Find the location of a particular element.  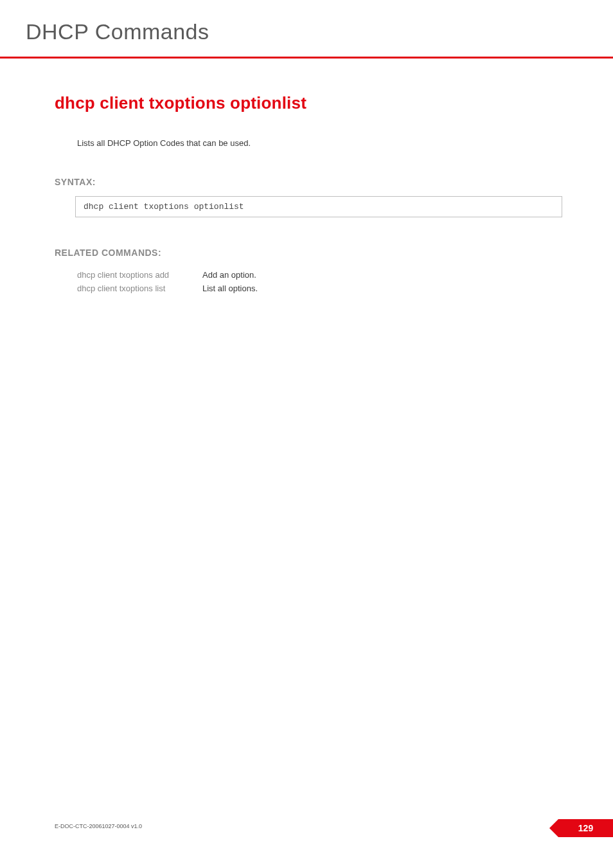

section-heading: dhcp client txoptions optionlist is located at coordinates (181, 103).